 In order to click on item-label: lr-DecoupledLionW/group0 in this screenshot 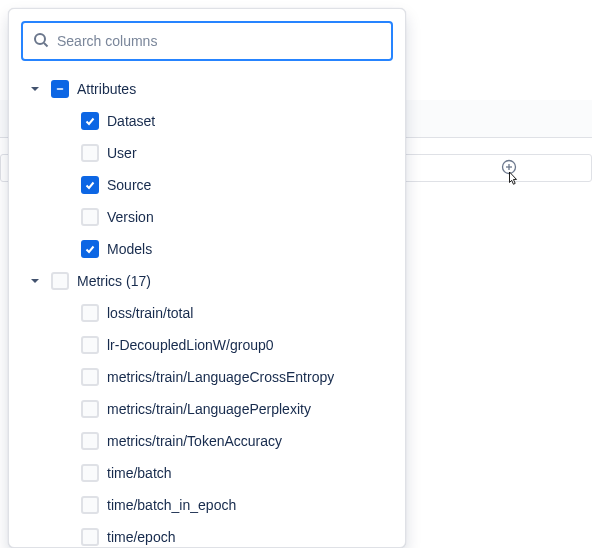, I will do `click(190, 345)`.